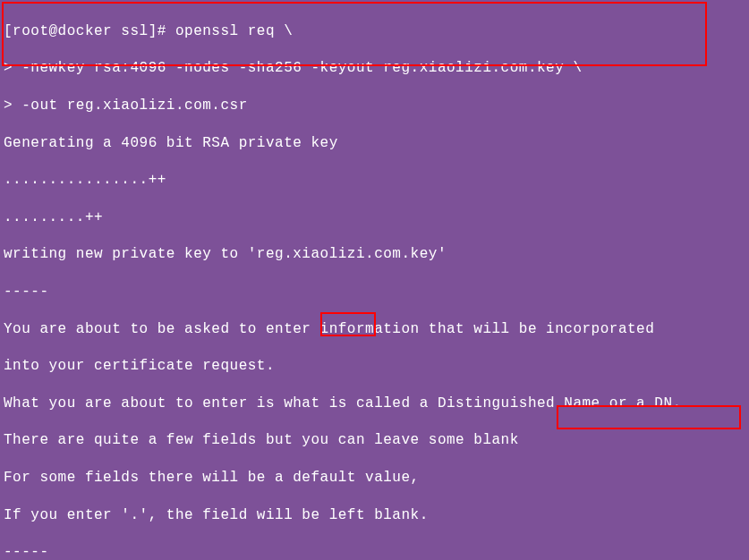  Describe the element at coordinates (234, 31) in the screenshot. I see `command-text: openssl req \` at that location.